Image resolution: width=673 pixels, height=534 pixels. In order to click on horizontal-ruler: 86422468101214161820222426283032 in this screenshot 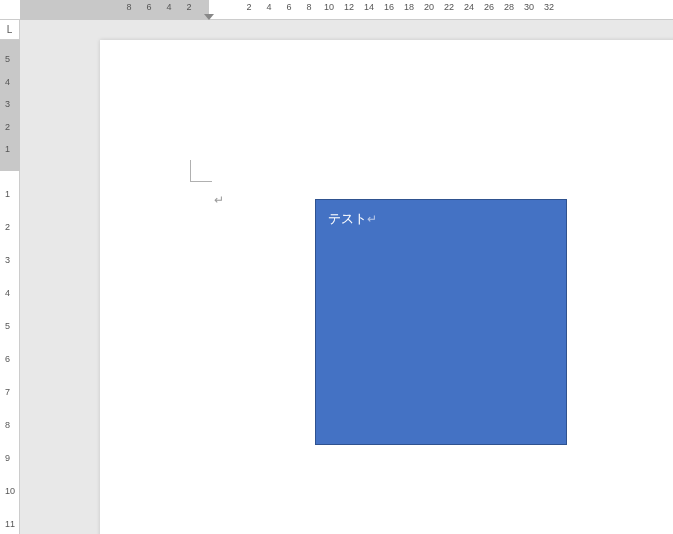, I will do `click(336, 10)`.